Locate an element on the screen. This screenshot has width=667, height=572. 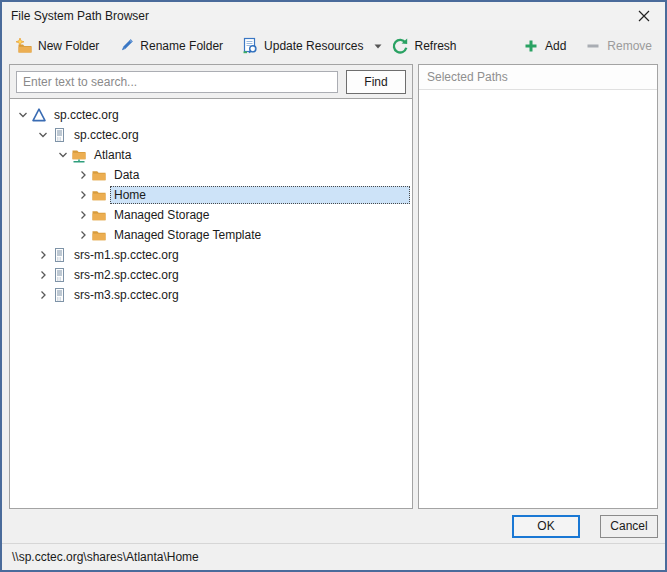
tree-node-label: Home is located at coordinates (130, 195).